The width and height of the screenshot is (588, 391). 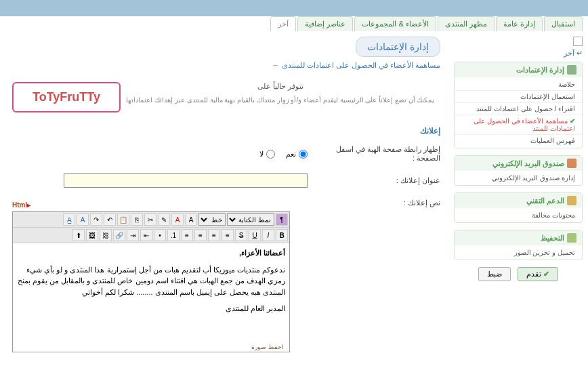 I want to click on input-ad-title, so click(x=186, y=180).